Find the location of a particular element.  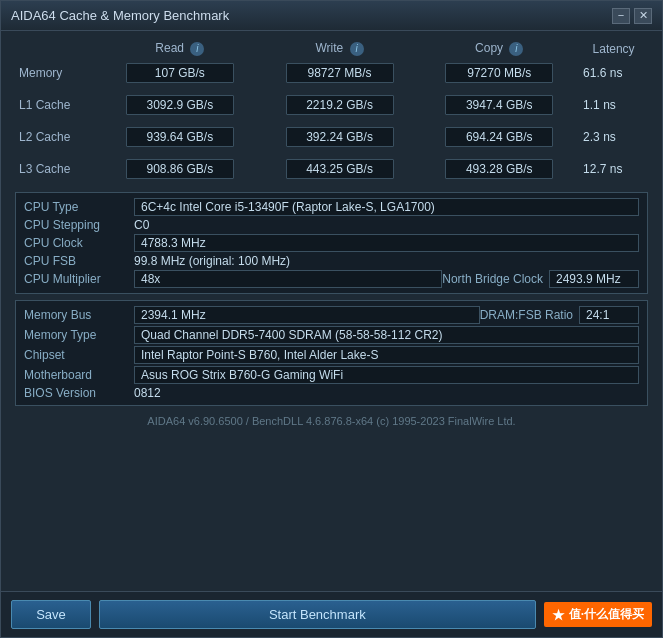

value-box-copy: 97270 MB/s is located at coordinates (499, 73).